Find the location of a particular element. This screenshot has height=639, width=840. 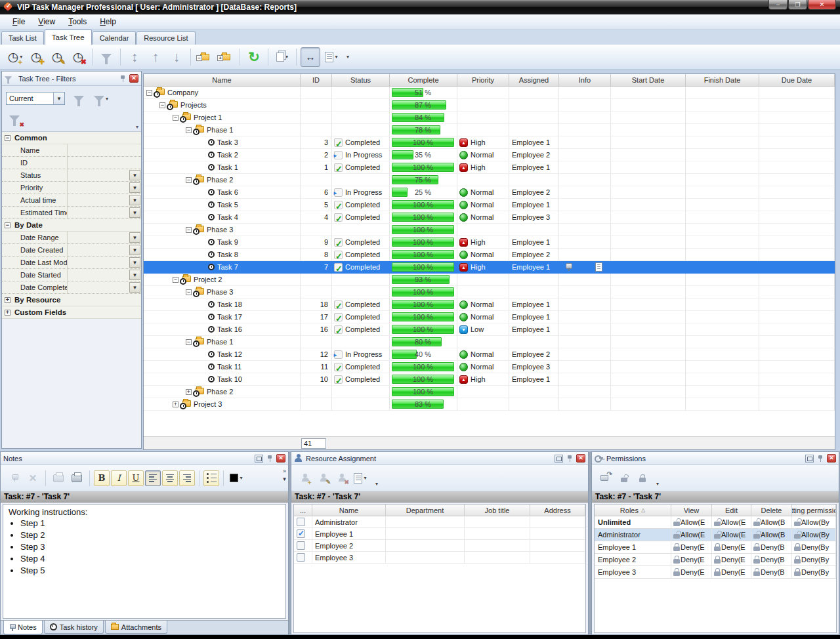

underline-button: U is located at coordinates (136, 478).